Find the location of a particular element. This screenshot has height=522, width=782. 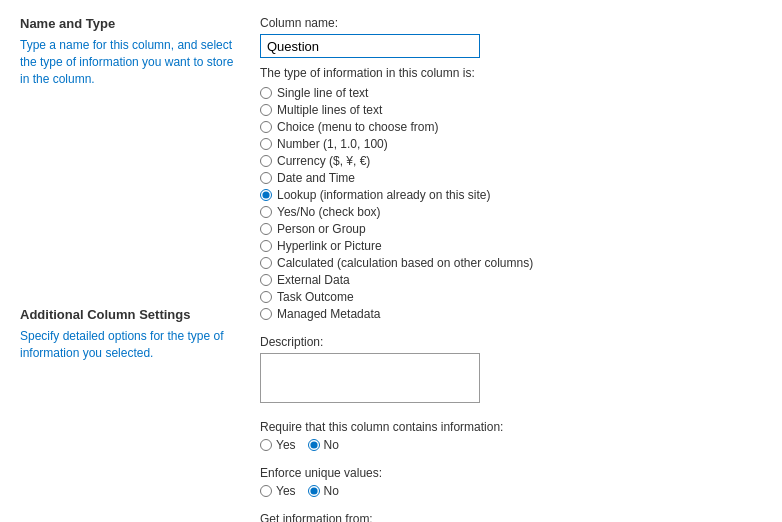

column-name-label: Column name: is located at coordinates (511, 23).